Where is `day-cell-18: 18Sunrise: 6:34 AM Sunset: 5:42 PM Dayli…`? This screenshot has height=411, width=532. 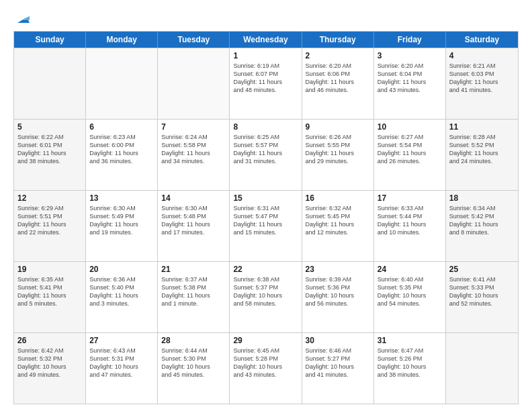 day-cell-18: 18Sunrise: 6:34 AM Sunset: 5:42 PM Dayli… is located at coordinates (482, 226).